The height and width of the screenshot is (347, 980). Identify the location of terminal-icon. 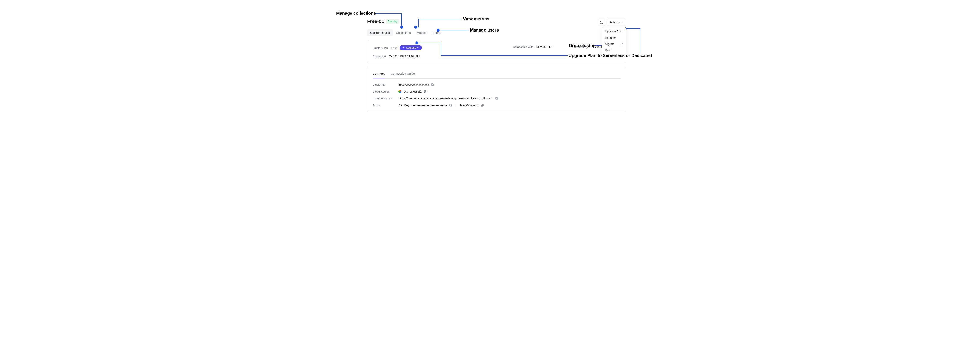
(601, 22).